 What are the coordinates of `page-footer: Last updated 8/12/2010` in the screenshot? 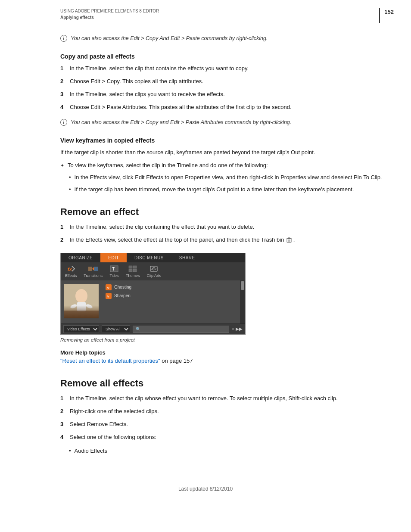 It's located at (206, 491).